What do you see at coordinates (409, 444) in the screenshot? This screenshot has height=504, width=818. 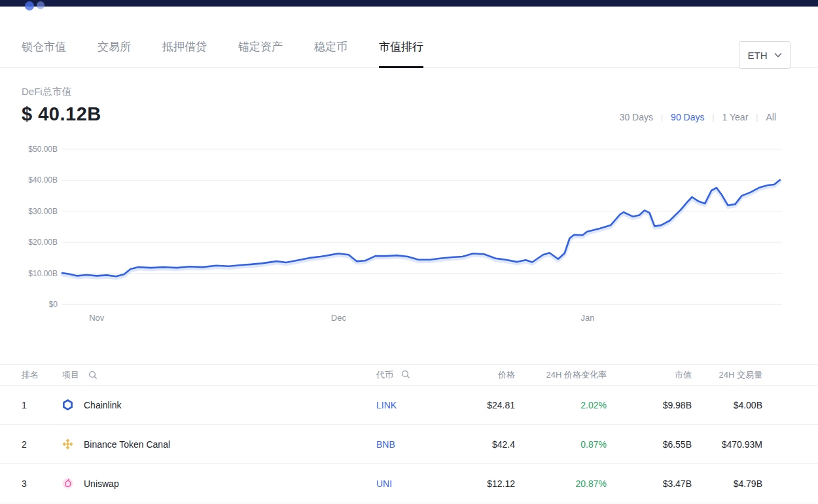 I see `token-link: BNB` at bounding box center [409, 444].